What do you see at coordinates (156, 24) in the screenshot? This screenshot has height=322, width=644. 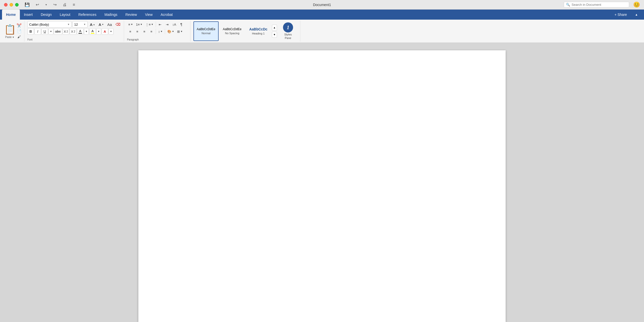 I see `para-row-1: ≡▼ 1≡▼ ⋮≡▼ ⇤ ⇥ ↕A ¶` at bounding box center [156, 24].